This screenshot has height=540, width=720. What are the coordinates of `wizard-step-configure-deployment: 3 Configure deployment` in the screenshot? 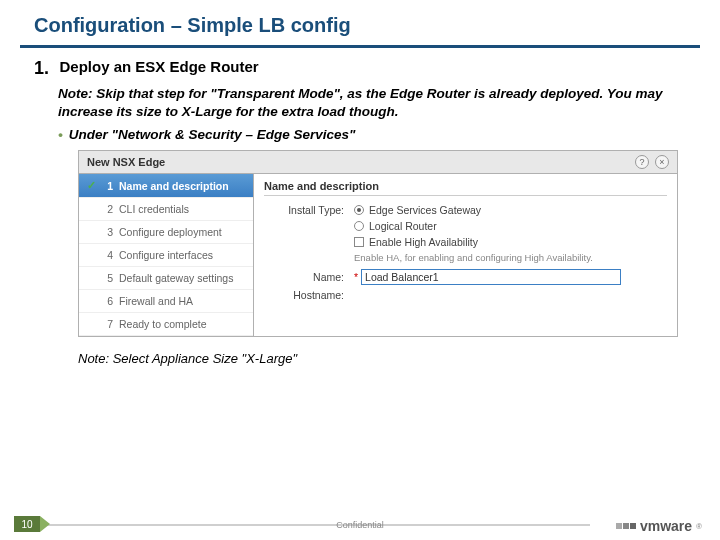 It's located at (166, 232).